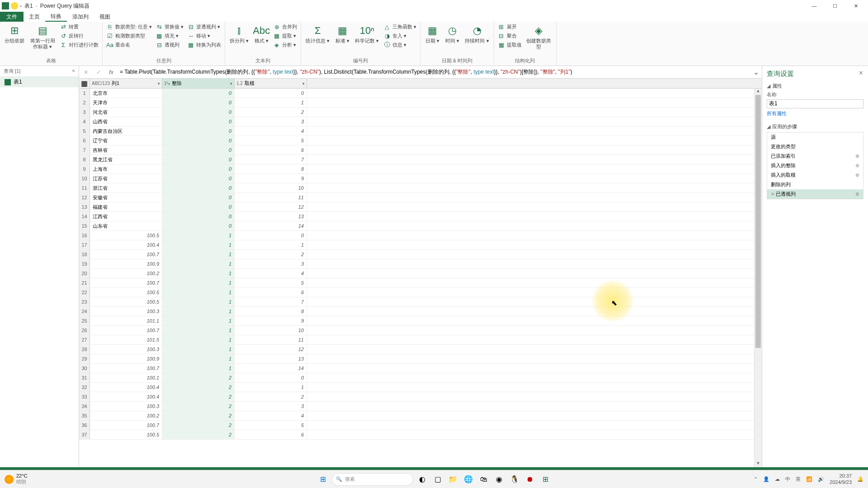 Image resolution: width=868 pixels, height=488 pixels. Describe the element at coordinates (126, 160) in the screenshot. I see `cell: 黑龙江省` at that location.